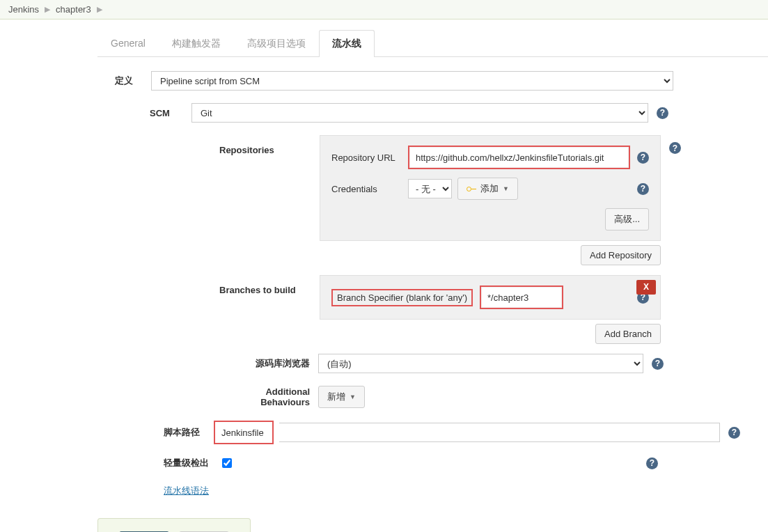 The width and height of the screenshot is (768, 532). Describe the element at coordinates (621, 255) in the screenshot. I see `add-repository-button: Add Repository` at that location.